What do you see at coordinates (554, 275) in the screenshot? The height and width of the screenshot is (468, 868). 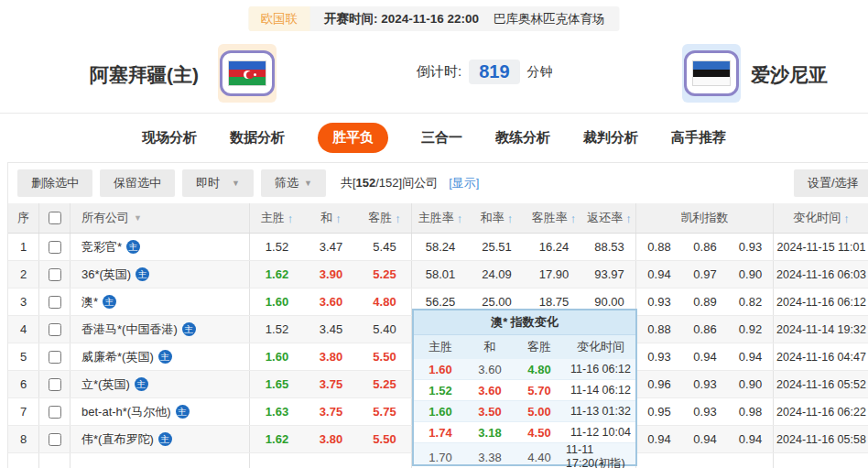 I see `away-rate-cell: 17.90` at bounding box center [554, 275].